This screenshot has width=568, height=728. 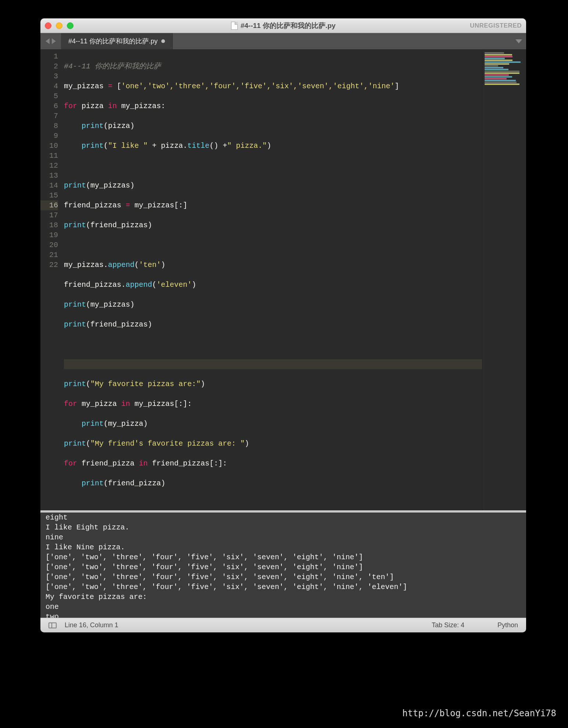 What do you see at coordinates (163, 41) in the screenshot?
I see `dirty-indicator-icon` at bounding box center [163, 41].